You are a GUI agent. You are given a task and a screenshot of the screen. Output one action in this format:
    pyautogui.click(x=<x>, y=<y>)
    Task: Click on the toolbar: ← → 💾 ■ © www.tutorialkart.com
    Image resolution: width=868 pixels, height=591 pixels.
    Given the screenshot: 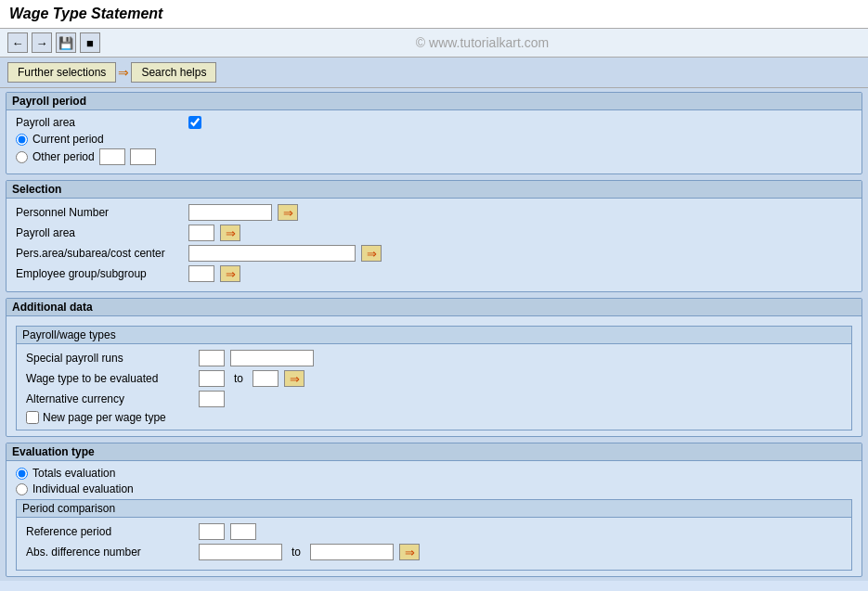 What is the action you would take?
    pyautogui.click(x=434, y=43)
    